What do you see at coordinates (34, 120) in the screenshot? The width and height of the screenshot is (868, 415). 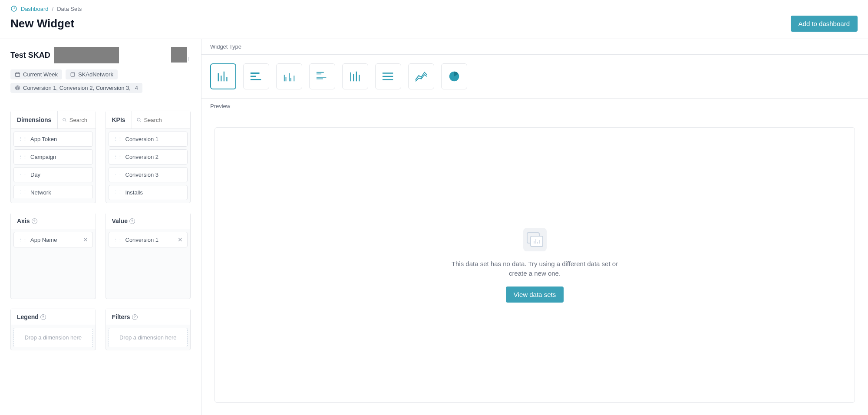 I see `dimensions-title: Dimensions` at bounding box center [34, 120].